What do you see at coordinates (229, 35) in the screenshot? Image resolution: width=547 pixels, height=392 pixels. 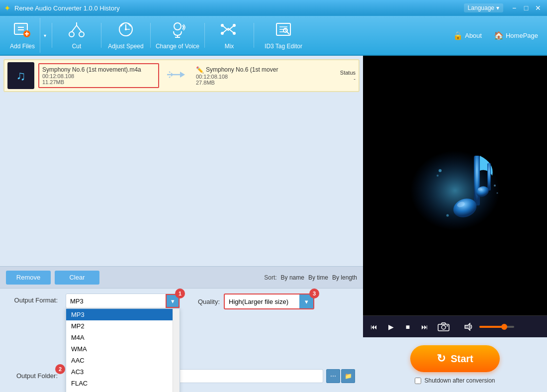 I see `mix-button: Mix` at bounding box center [229, 35].